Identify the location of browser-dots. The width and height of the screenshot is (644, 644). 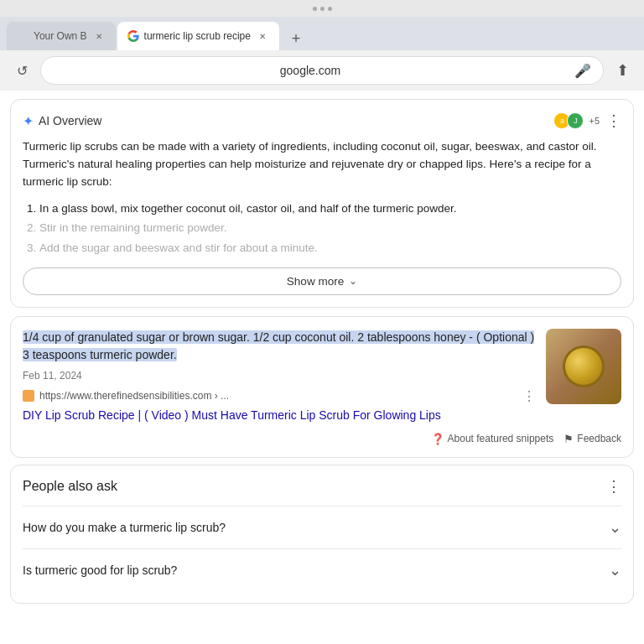
(322, 8).